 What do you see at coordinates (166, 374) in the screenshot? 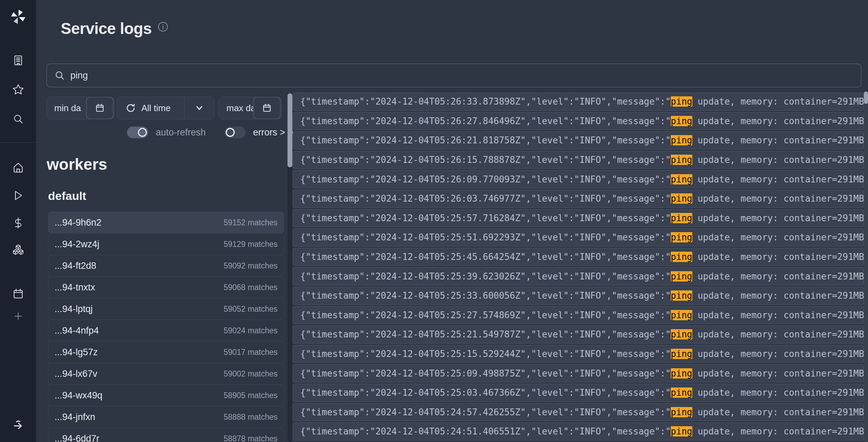
I see `worker-row: ...94-lx67v 59002 matches` at bounding box center [166, 374].